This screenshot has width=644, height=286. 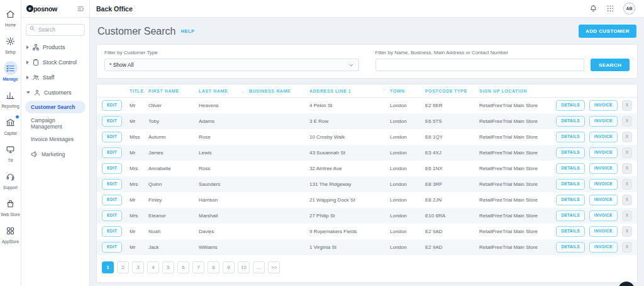 What do you see at coordinates (594, 9) in the screenshot?
I see `notifications-bell-icon` at bounding box center [594, 9].